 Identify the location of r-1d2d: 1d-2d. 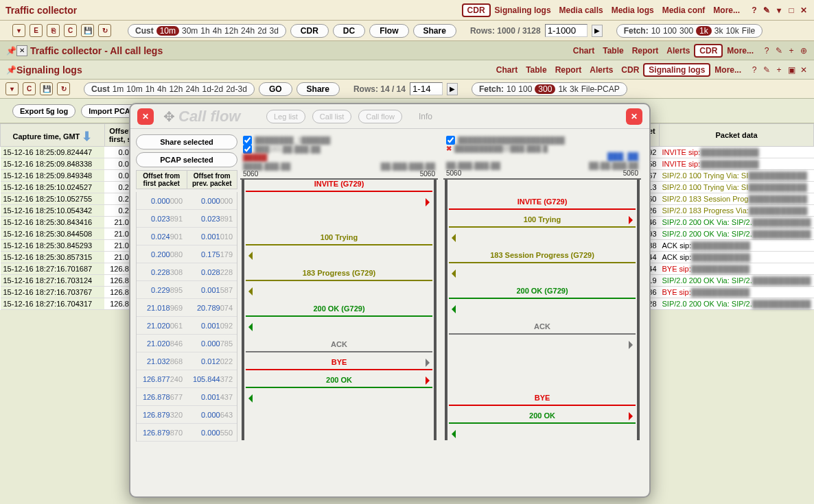
(213, 89).